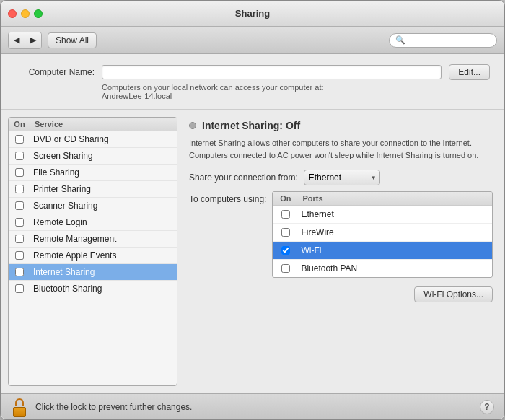  I want to click on share-from-select: Ethernet Wi-Fi FireWire Bluetooth PAN, so click(342, 178).